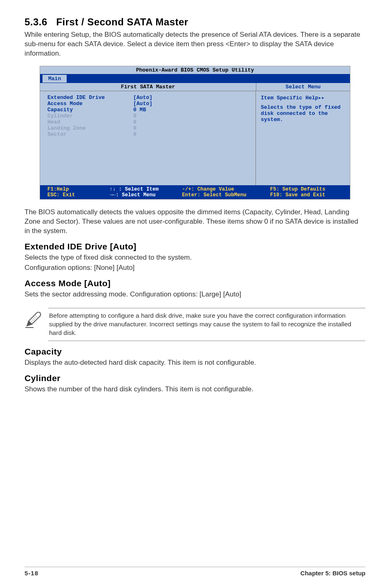  Describe the element at coordinates (55, 79) in the screenshot. I see `bios-tab-main: Main` at that location.